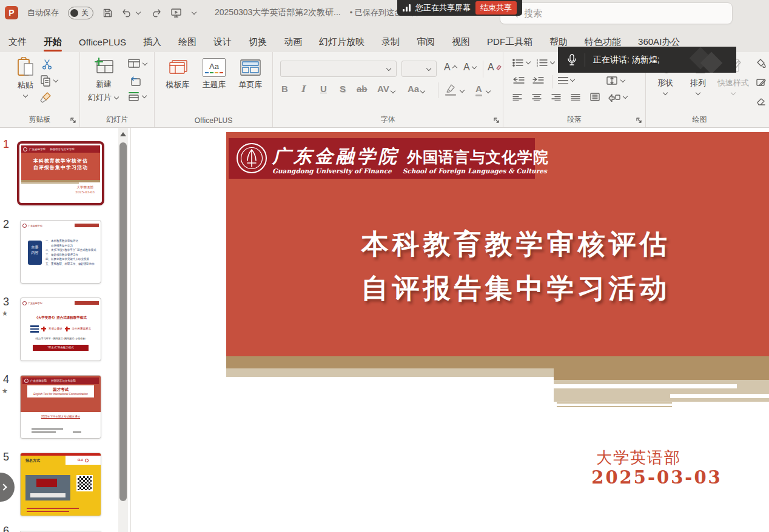 The width and height of the screenshot is (769, 532). I want to click on copy-dropdown-icon, so click(56, 80).